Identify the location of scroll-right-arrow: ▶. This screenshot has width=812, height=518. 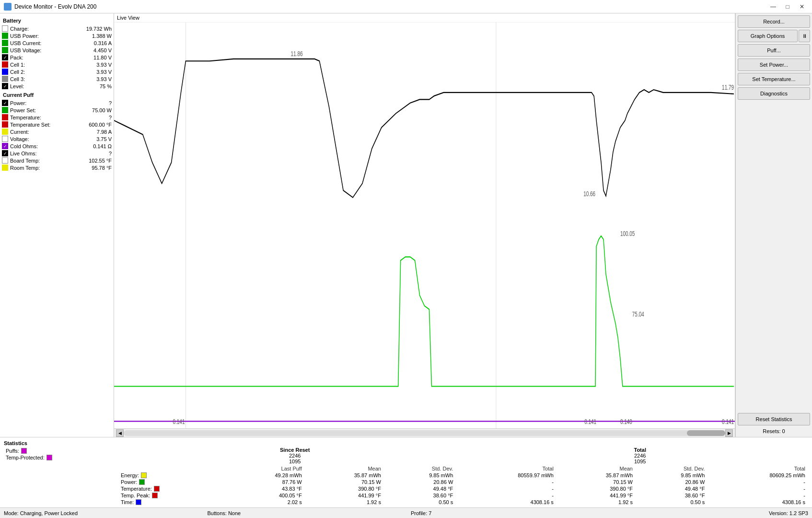
(729, 433).